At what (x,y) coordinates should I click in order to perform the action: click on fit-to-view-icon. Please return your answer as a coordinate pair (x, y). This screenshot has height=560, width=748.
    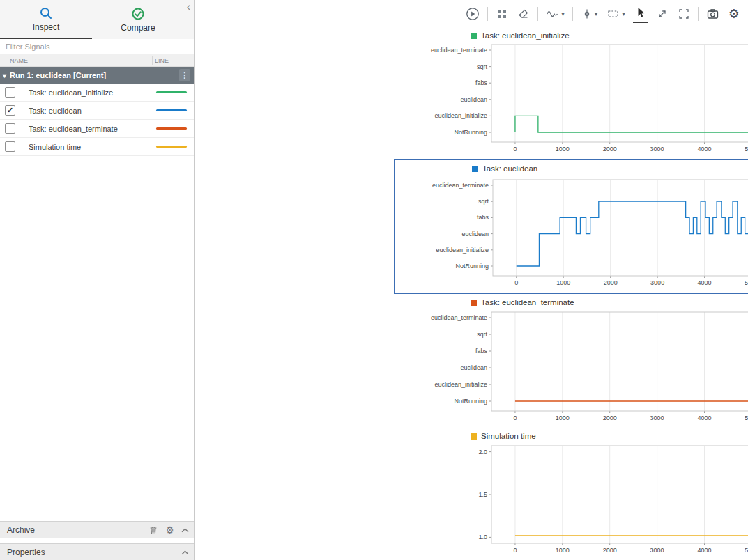
    Looking at the image, I should click on (662, 14).